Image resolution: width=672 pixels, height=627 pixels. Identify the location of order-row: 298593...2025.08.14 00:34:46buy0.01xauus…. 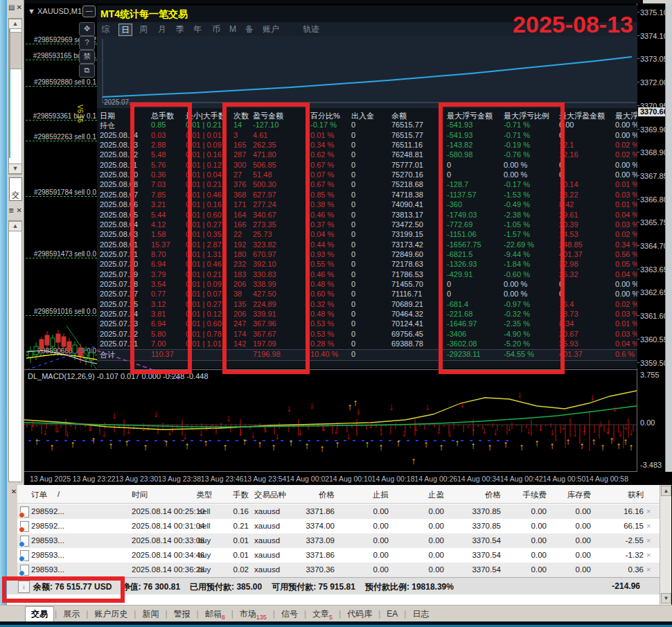
(338, 556).